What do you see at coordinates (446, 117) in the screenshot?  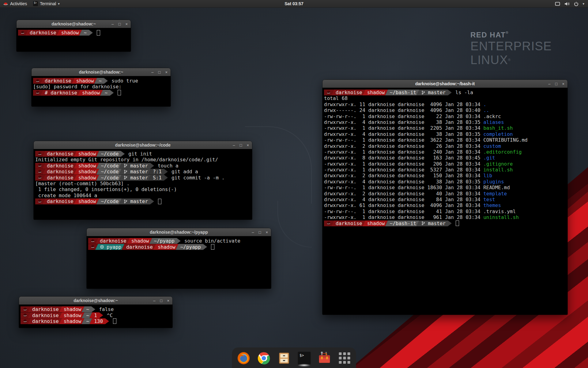 I see `terminal-line: -rw-rw-r--. 1 darknoise darknoise 22 Jan…` at bounding box center [446, 117].